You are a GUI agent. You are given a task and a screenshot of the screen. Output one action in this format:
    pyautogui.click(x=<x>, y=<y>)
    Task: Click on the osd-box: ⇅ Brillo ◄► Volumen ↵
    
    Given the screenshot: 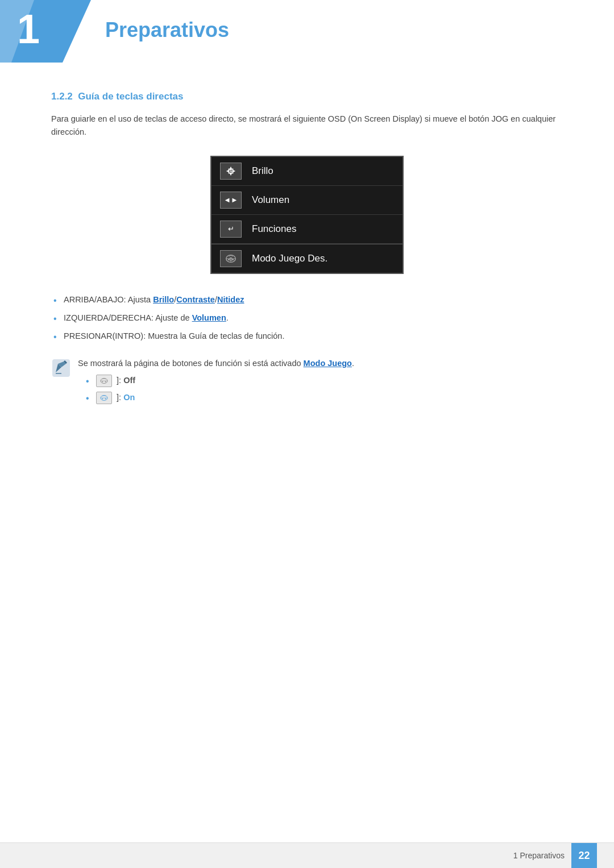 What is the action you would take?
    pyautogui.click(x=307, y=215)
    